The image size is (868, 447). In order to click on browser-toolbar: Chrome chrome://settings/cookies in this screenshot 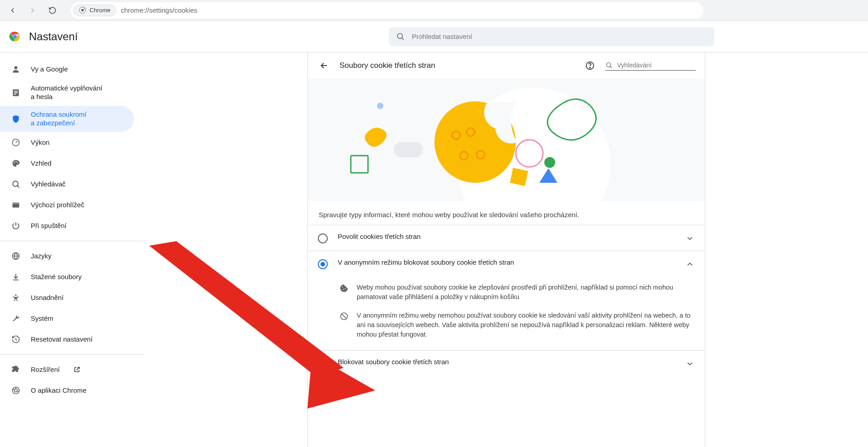, I will do `click(434, 10)`.